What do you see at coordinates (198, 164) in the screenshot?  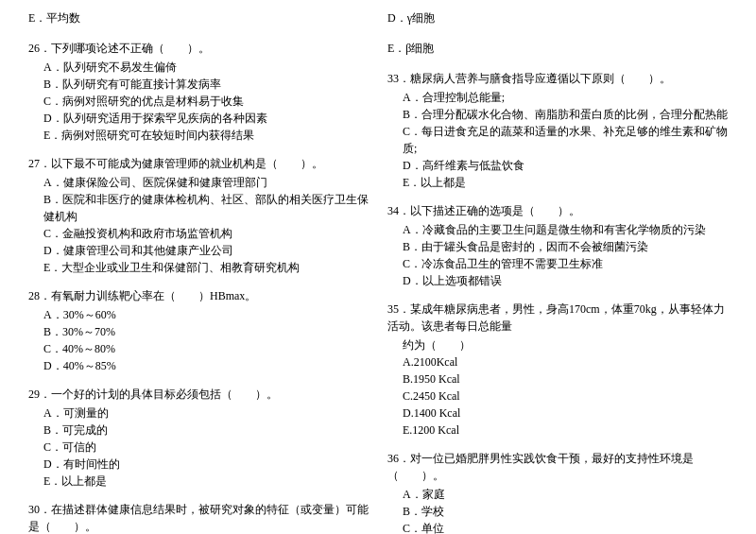 I see `question-title: 27．以下最不可能成为健康管理师的就业机构是（ ）。` at bounding box center [198, 164].